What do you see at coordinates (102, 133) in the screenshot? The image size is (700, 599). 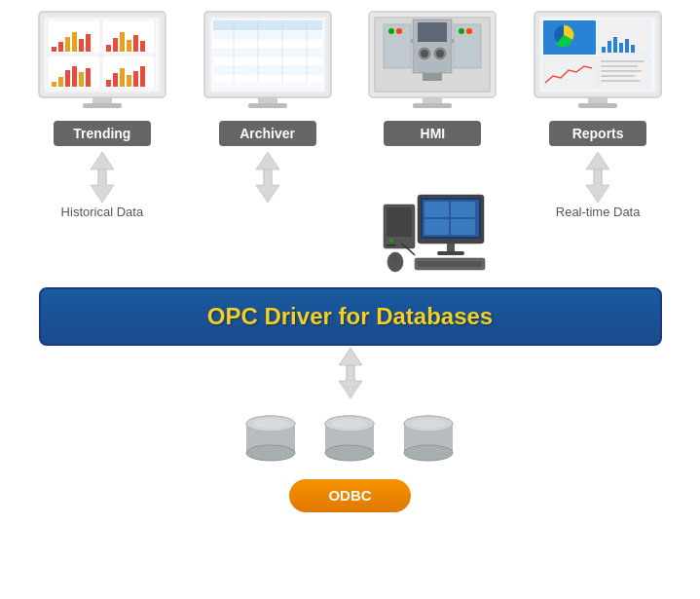 I see `trending-label: Trending` at bounding box center [102, 133].